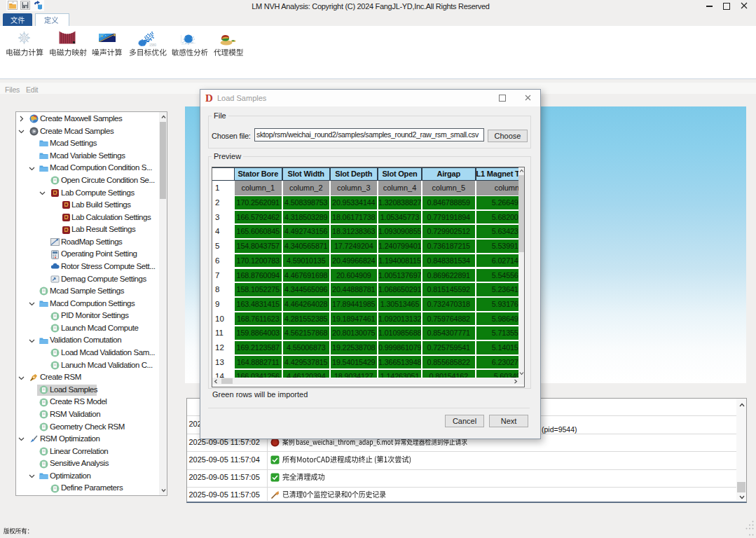 Image resolution: width=756 pixels, height=538 pixels. I want to click on svg-text: 1580, so click(153, 45).